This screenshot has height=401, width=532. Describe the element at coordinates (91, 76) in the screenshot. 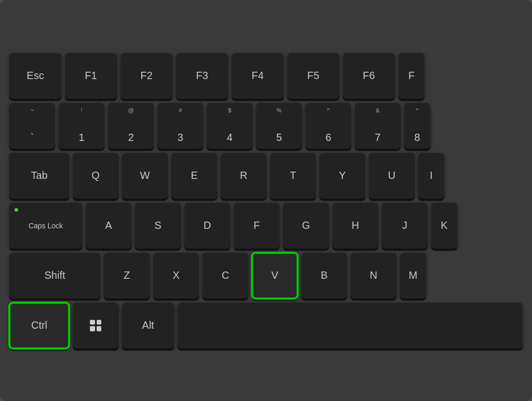

I see `key-f1: F1` at that location.